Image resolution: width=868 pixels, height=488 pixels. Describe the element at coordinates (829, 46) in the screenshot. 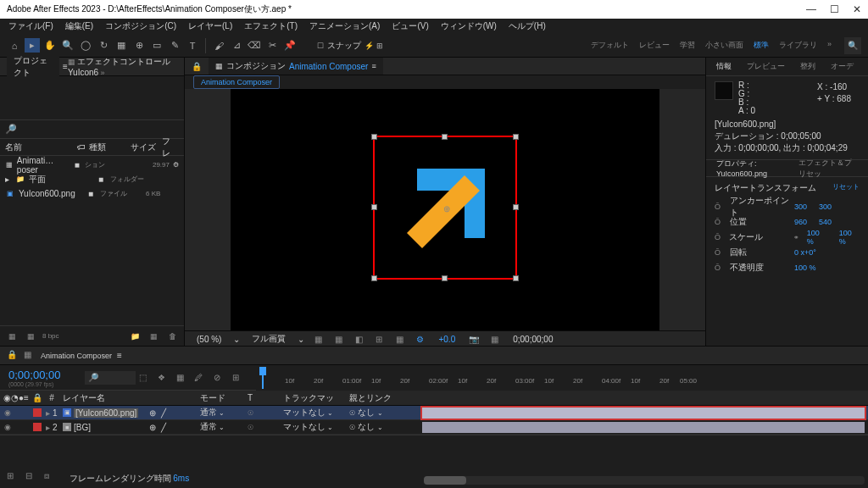

I see `ws-more: »` at that location.